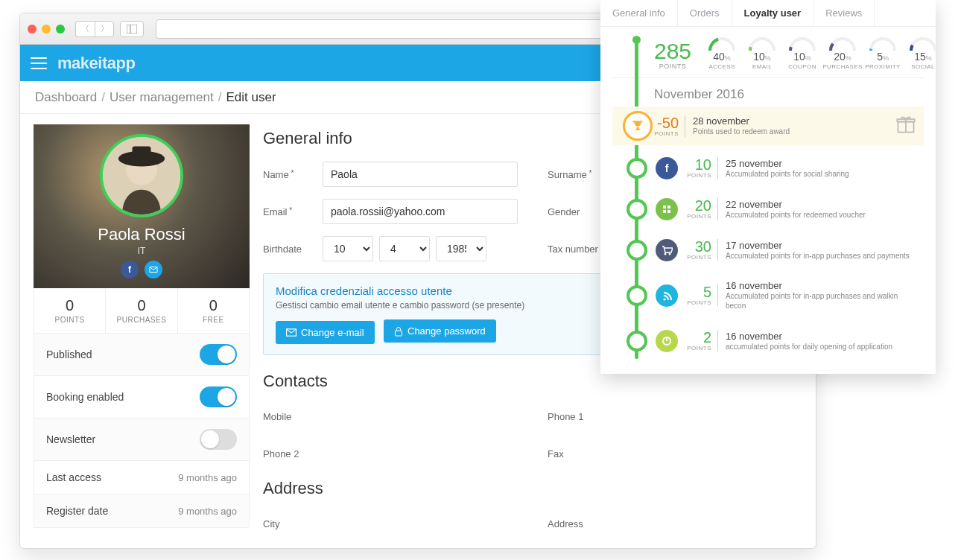  What do you see at coordinates (762, 54) in the screenshot?
I see `gauge-email: 10% EMAIL` at bounding box center [762, 54].